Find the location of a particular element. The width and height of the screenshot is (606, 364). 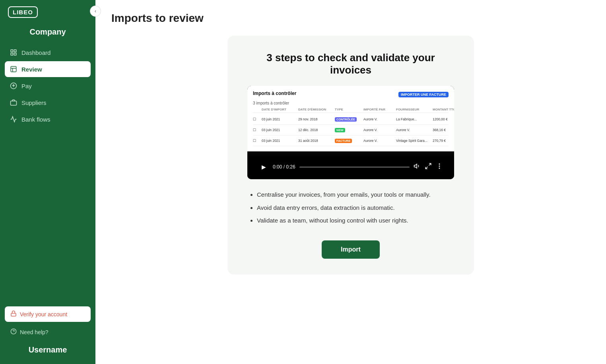

table-row: ☐ 03 juin 2021 12 déc. 2018 NEW Aurore V… is located at coordinates (351, 130).